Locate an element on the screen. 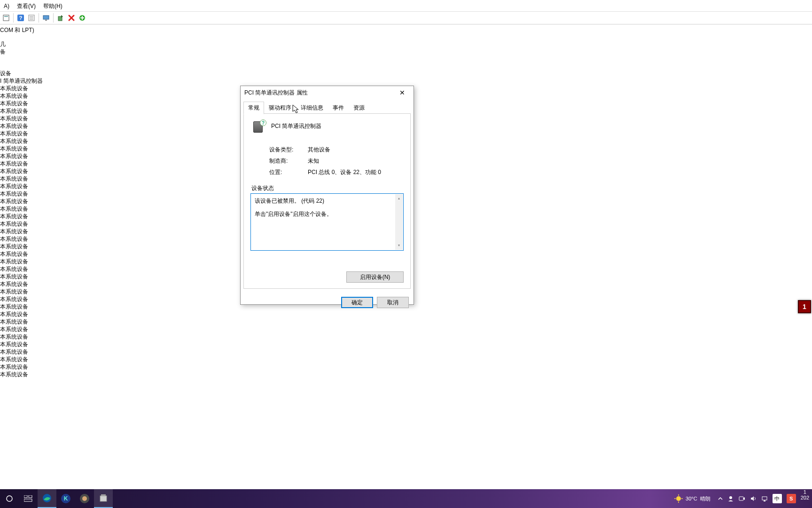  tab-driver: 驱动程序 is located at coordinates (280, 108).